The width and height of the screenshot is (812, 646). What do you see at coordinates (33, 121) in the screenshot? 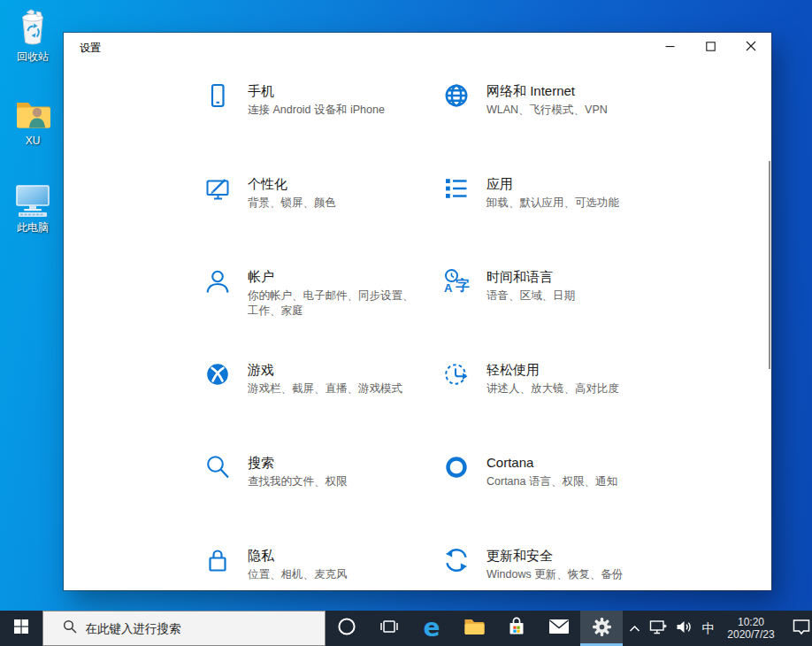
I see `desktop-icon-user-folder: XU` at bounding box center [33, 121].